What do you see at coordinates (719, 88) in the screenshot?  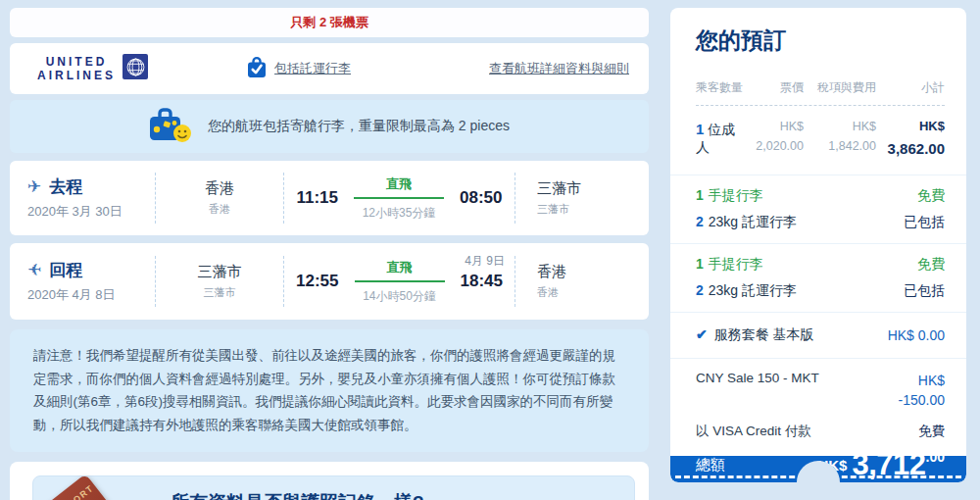 I see `col-passenger: 乘客數量` at bounding box center [719, 88].